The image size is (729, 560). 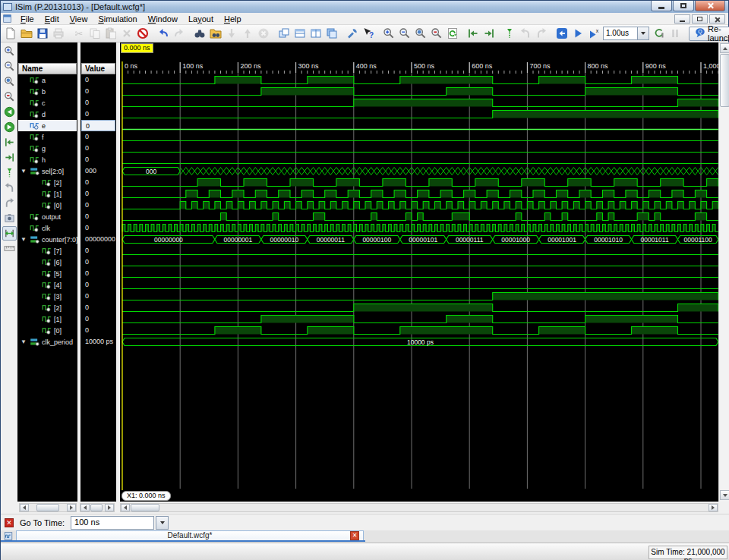 What do you see at coordinates (143, 33) in the screenshot?
I see `stop-icon` at bounding box center [143, 33].